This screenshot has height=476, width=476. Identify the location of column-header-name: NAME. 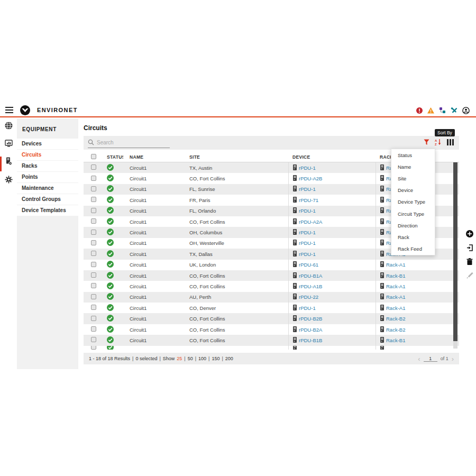
(153, 157).